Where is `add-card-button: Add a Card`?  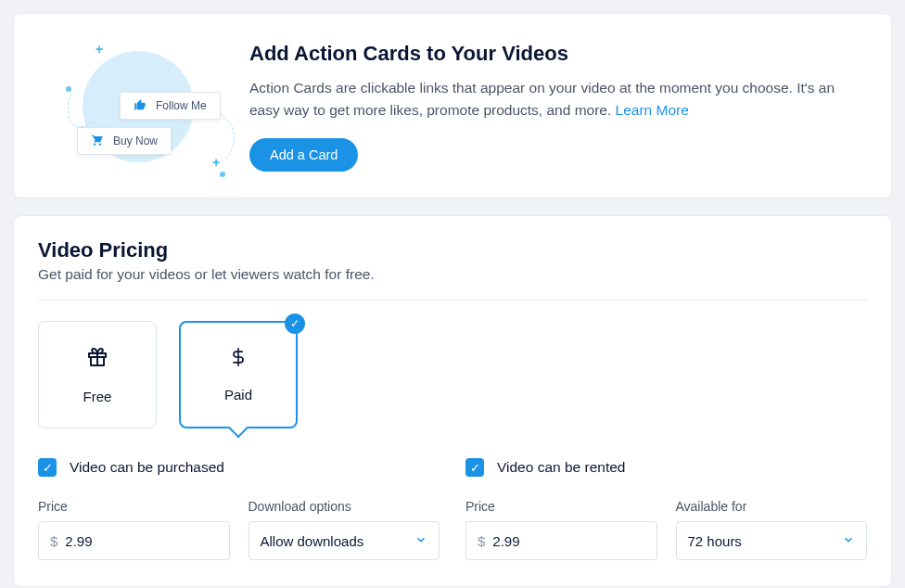 add-card-button: Add a Card is located at coordinates (304, 155).